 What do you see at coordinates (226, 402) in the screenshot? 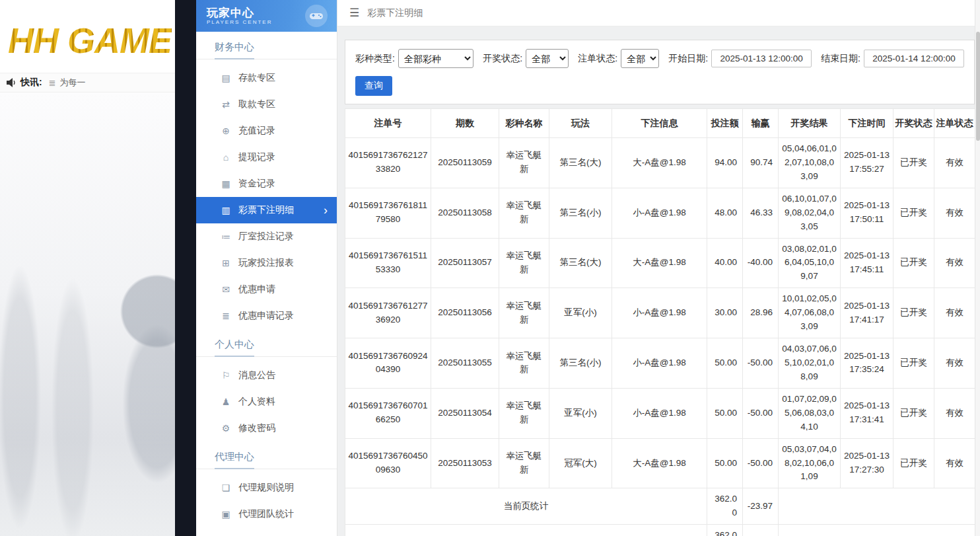
I see `user-icon: ♟` at bounding box center [226, 402].